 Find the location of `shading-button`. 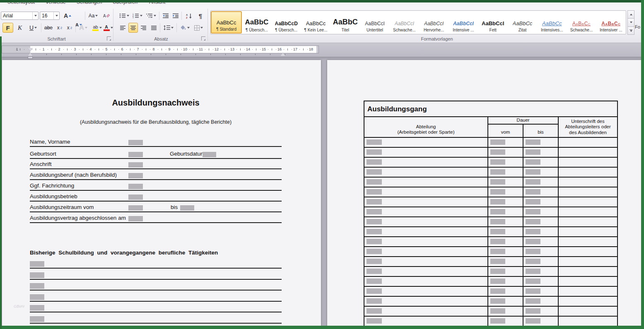

shading-button is located at coordinates (185, 28).